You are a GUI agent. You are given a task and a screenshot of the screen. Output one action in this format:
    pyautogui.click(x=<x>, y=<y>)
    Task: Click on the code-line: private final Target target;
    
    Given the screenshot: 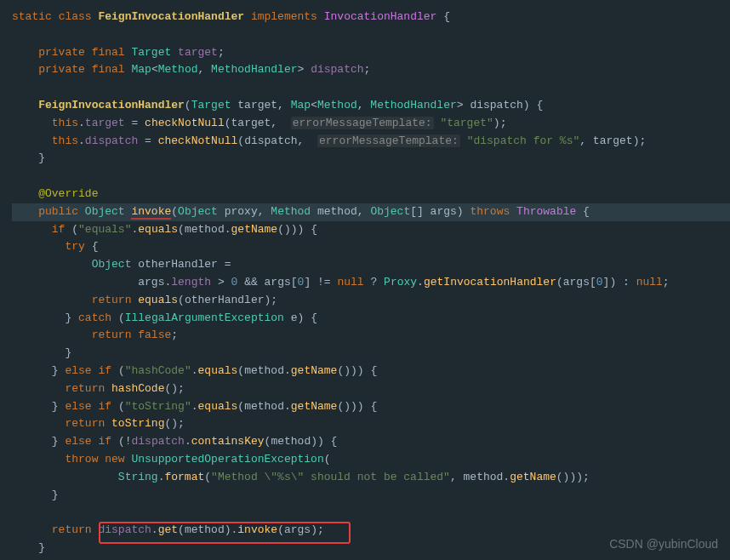 What is the action you would take?
    pyautogui.click(x=371, y=53)
    